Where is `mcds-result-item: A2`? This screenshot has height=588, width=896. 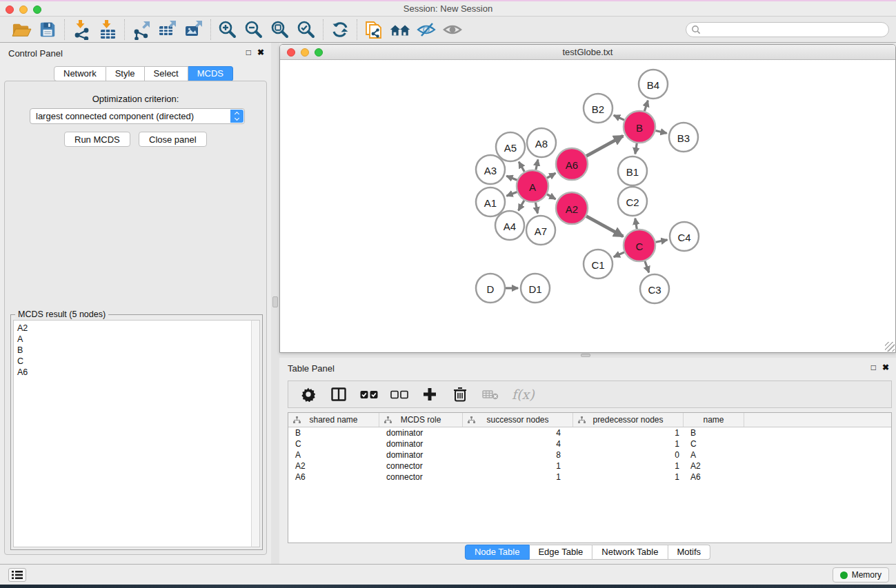
mcds-result-item: A2 is located at coordinates (138, 328).